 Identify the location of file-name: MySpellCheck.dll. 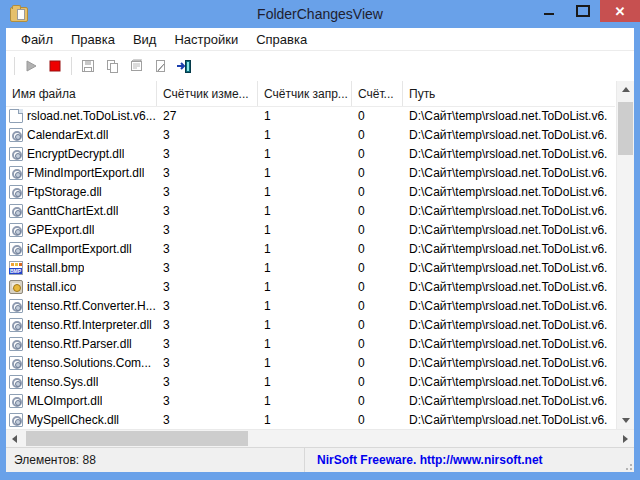
(73, 420).